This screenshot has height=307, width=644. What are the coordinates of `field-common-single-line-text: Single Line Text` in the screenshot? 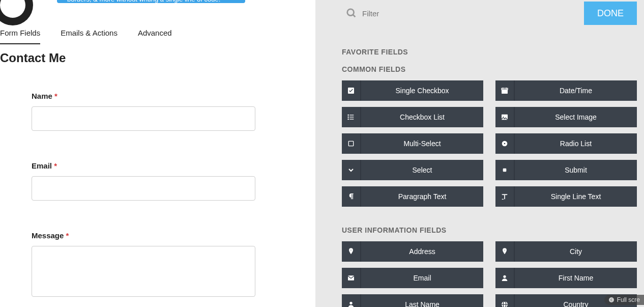 It's located at (566, 197).